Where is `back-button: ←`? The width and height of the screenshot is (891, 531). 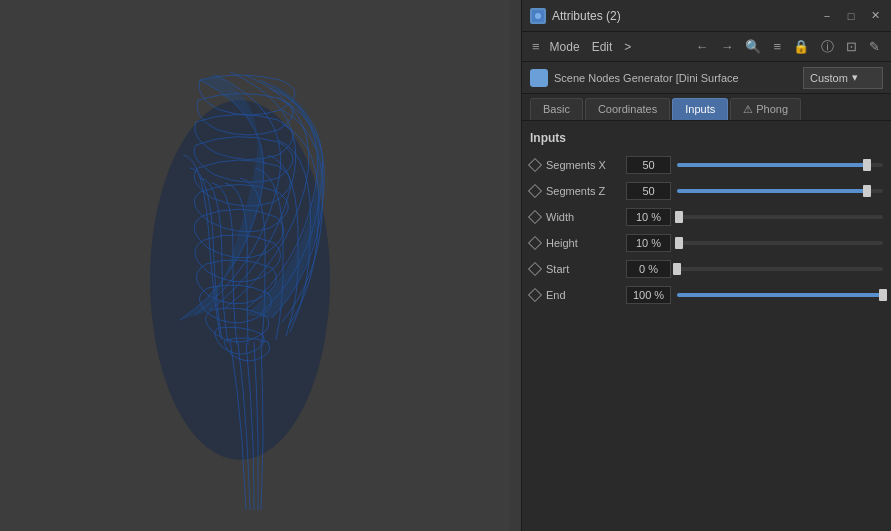 back-button: ← is located at coordinates (702, 46).